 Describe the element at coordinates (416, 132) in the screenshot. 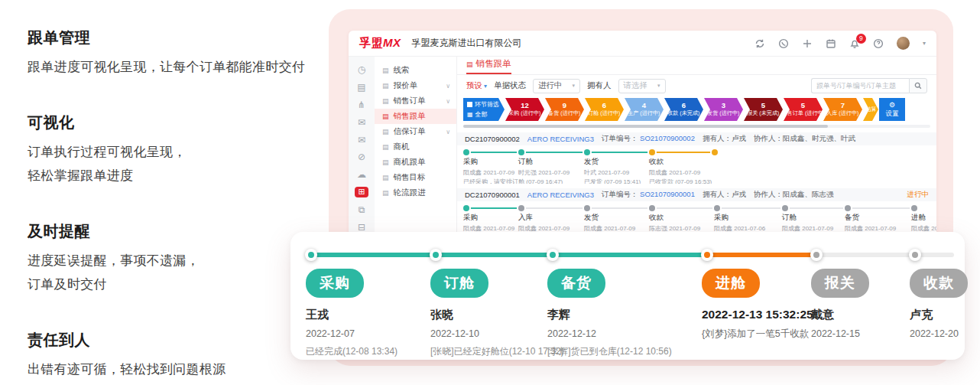

I see `sidebar-item-信保订单: ▤信保订单∨` at that location.